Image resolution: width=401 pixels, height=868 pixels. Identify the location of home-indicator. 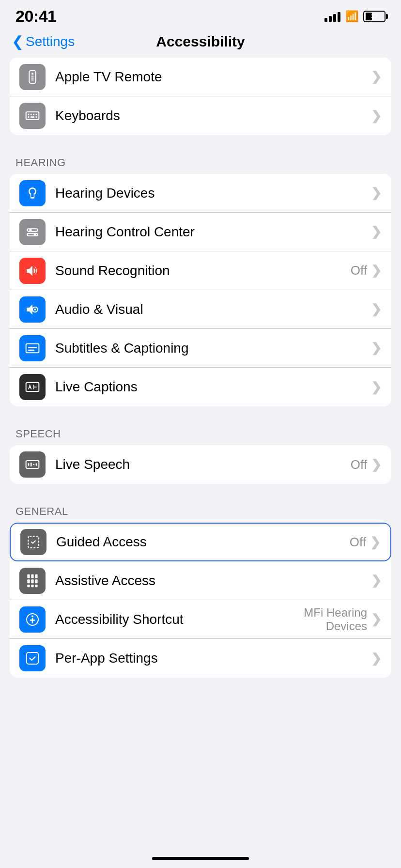
(200, 857).